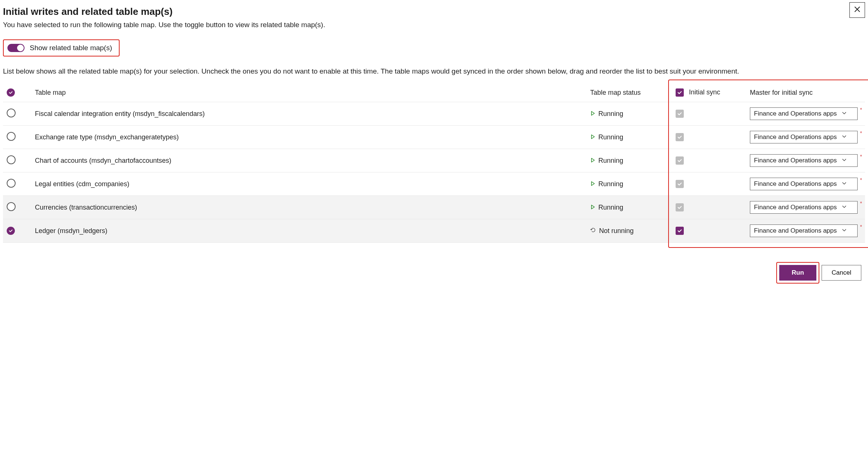 This screenshot has width=868, height=469. Describe the element at coordinates (798, 273) in the screenshot. I see `run-button: Run` at that location.